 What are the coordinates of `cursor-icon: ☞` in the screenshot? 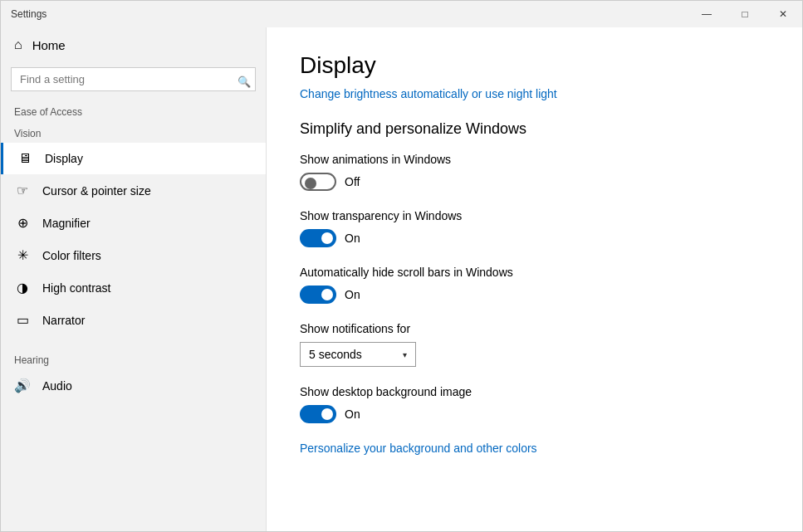 It's located at (22, 191).